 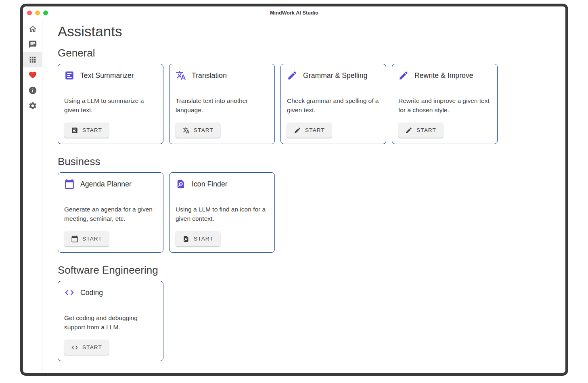 What do you see at coordinates (198, 130) in the screenshot?
I see `start-button-translation: START` at bounding box center [198, 130].